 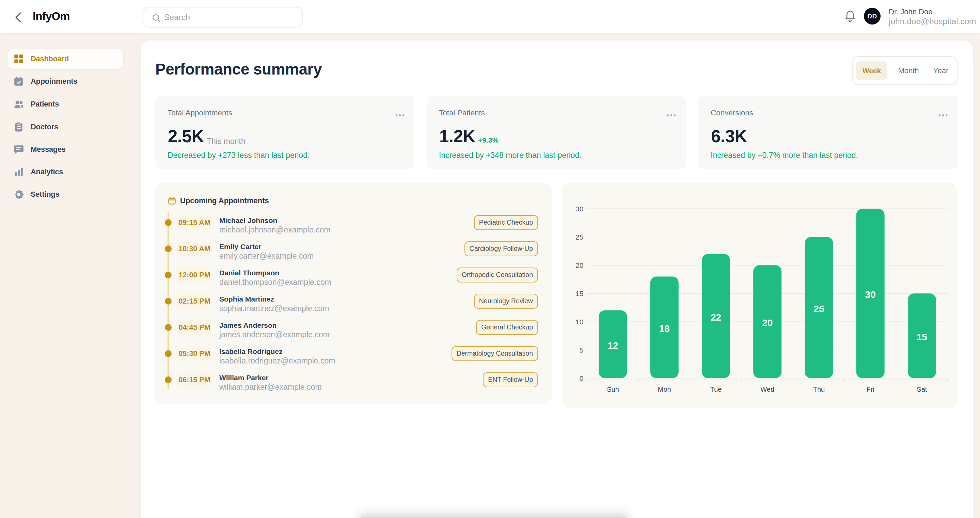 What do you see at coordinates (716, 317) in the screenshot?
I see `svg-text: 22` at bounding box center [716, 317].